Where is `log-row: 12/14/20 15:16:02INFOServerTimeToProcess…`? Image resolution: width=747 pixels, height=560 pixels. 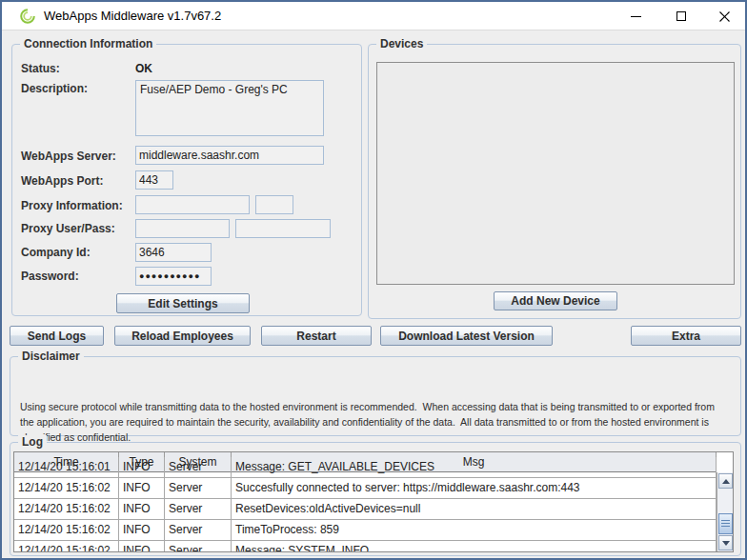 log-row: 12/14/20 15:16:02INFOServerTimeToProcess… is located at coordinates (366, 530).